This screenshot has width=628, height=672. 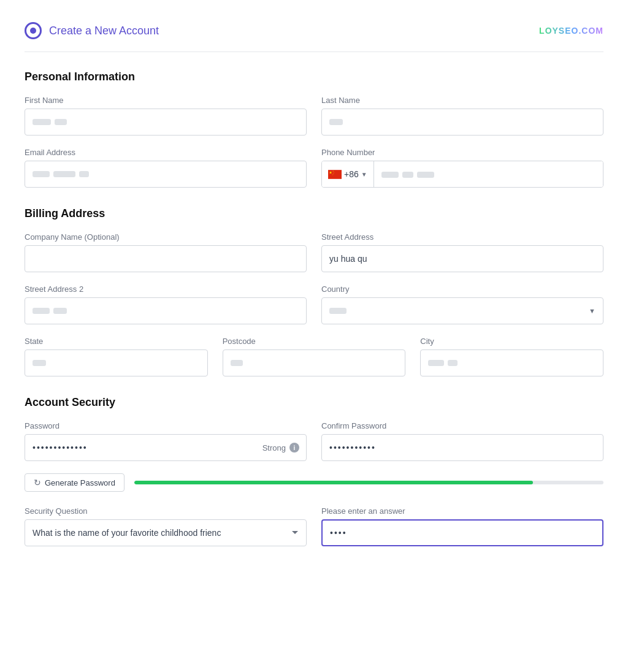 What do you see at coordinates (314, 526) in the screenshot?
I see `security-question-row: Security Question What is the name of yo…` at bounding box center [314, 526].